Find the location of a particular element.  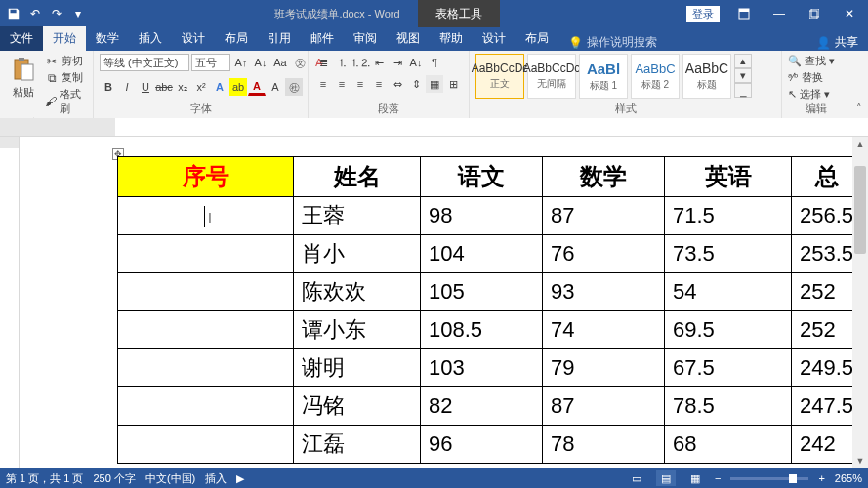

minimize-icon: — is located at coordinates (779, 14).